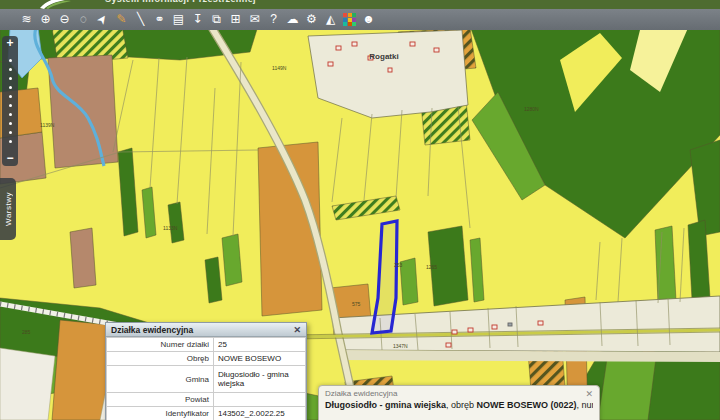  Describe the element at coordinates (198, 20) in the screenshot. I see `download-icon: ↧` at that location.